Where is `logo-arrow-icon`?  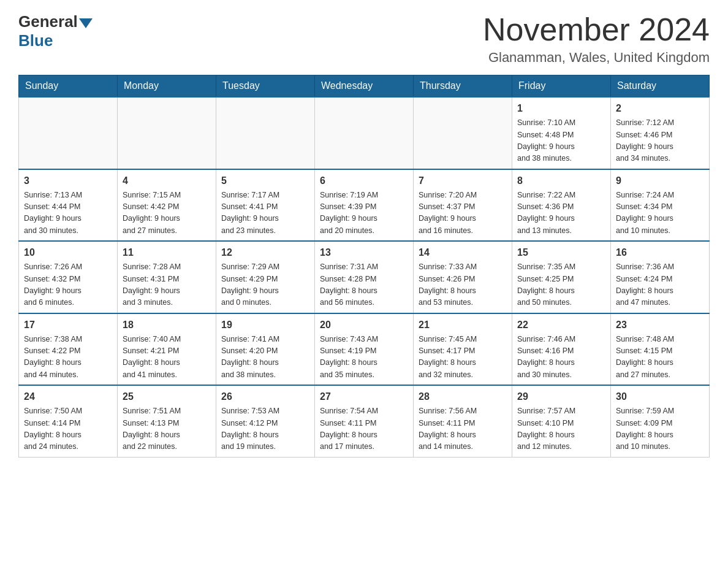 logo-arrow-icon is located at coordinates (86, 23).